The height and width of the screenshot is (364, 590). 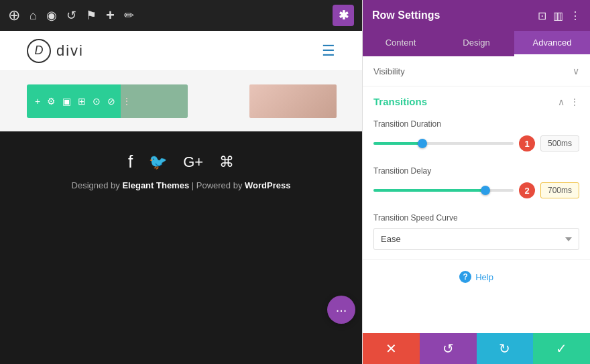 What do you see at coordinates (341, 310) in the screenshot?
I see `float-action-button: ···` at bounding box center [341, 310].